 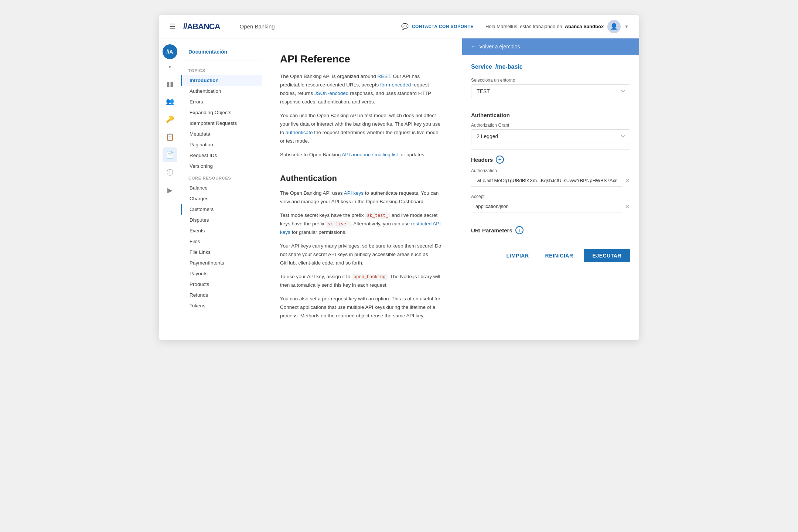 I want to click on authenticate-link: authenticate, so click(x=299, y=132).